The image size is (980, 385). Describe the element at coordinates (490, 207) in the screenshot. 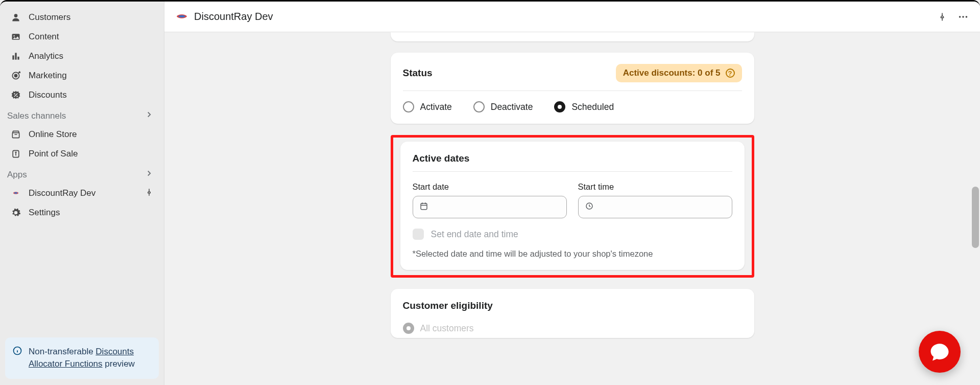

I see `start-date-input` at that location.